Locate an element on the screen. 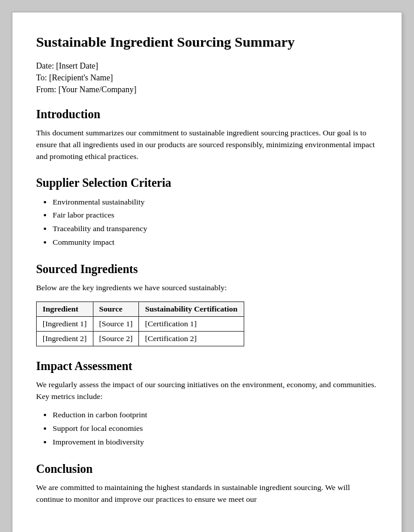  supplier-selection-heading: Supplier Selection Criteria is located at coordinates (207, 183).